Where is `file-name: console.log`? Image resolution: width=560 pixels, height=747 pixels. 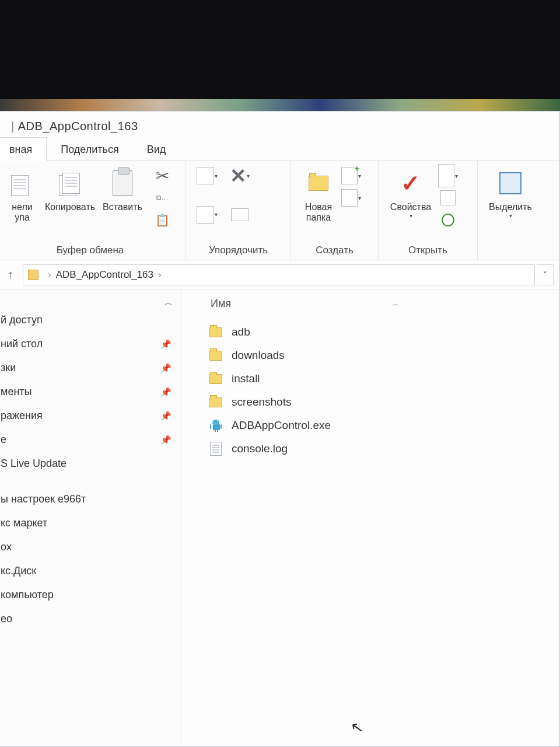
file-name: console.log is located at coordinates (260, 449).